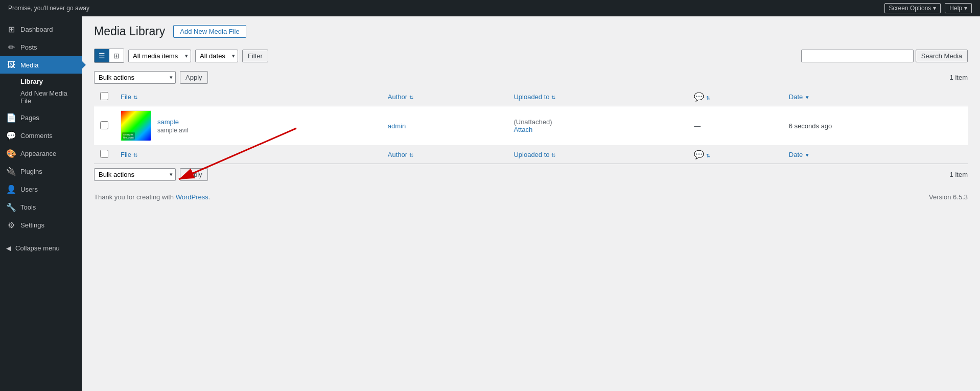  I want to click on sidebar-item-appearance: 🎨 Appearance, so click(41, 153).